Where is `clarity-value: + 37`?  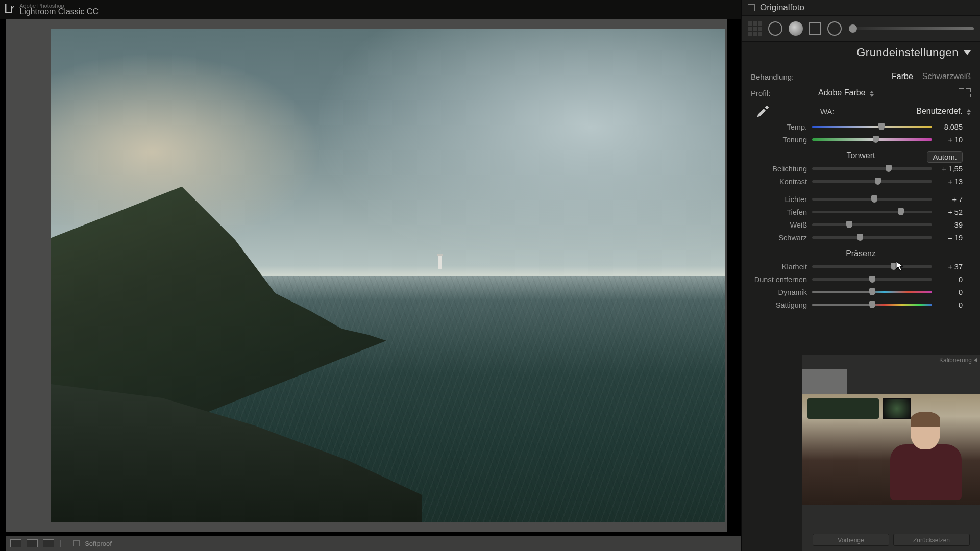 clarity-value: + 37 is located at coordinates (947, 267).